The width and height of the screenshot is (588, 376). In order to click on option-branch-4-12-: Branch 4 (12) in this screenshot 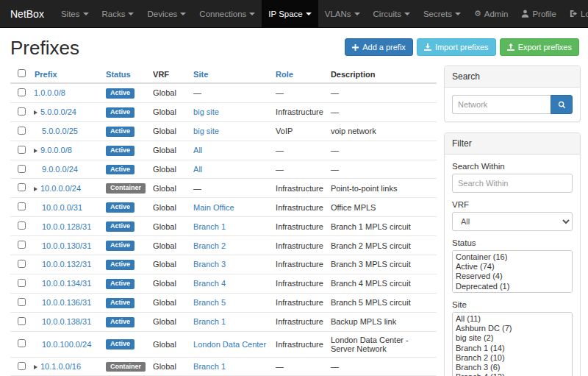, I will do `click(512, 374)`.